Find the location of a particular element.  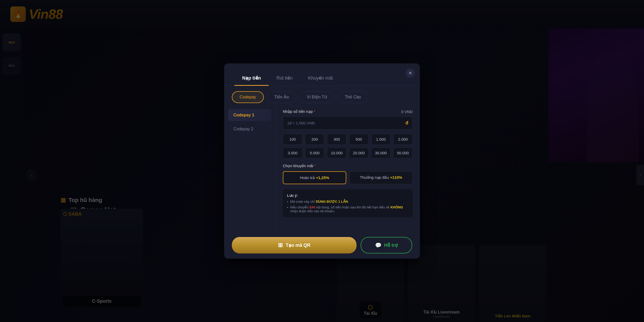

amount-label-text: Nhập số tiền nạp* is located at coordinates (299, 112).